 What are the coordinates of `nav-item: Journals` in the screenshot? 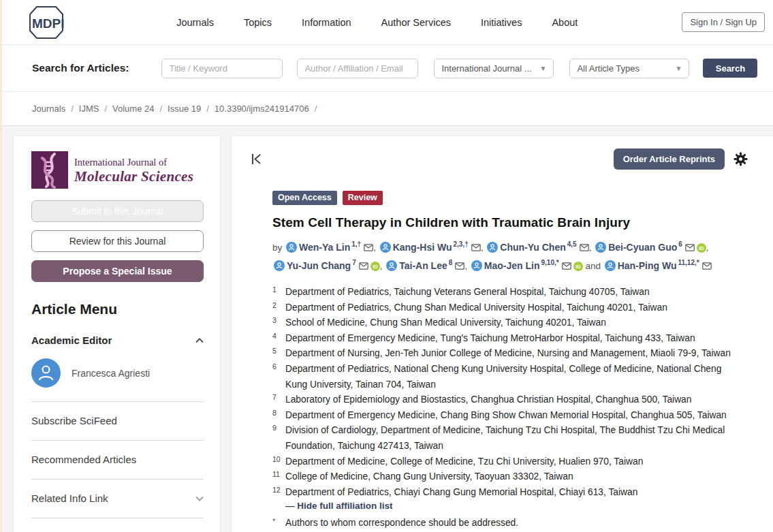 It's located at (195, 22).